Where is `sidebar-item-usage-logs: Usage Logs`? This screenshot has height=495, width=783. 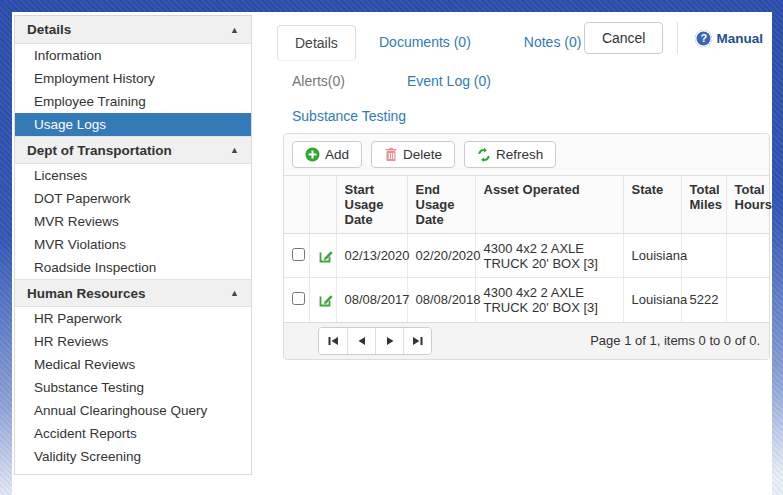 sidebar-item-usage-logs: Usage Logs is located at coordinates (133, 124).